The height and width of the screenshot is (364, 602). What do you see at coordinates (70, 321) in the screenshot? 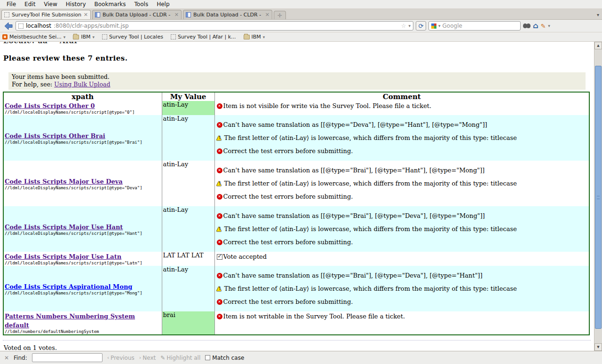
I see `xpath-link: Patterns Numbers Numbering System defaul…` at bounding box center [70, 321].